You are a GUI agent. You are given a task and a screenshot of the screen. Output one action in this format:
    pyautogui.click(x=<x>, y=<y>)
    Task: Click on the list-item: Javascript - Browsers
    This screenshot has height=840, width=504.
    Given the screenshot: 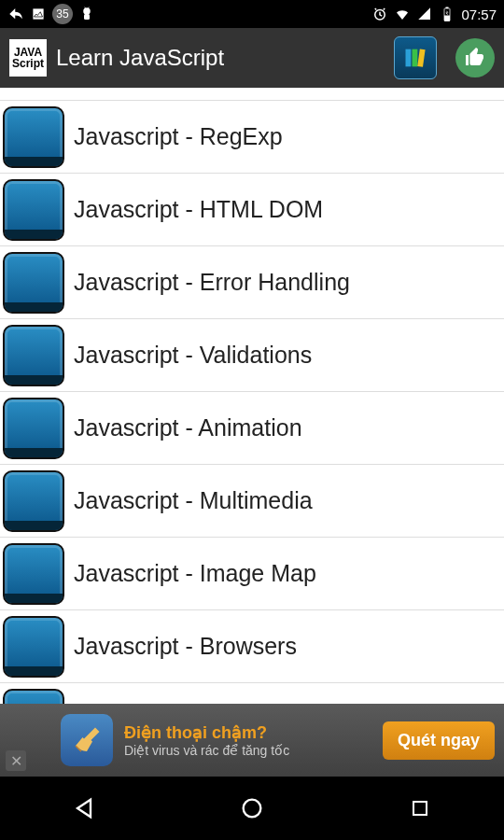 What is the action you would take?
    pyautogui.click(x=252, y=647)
    